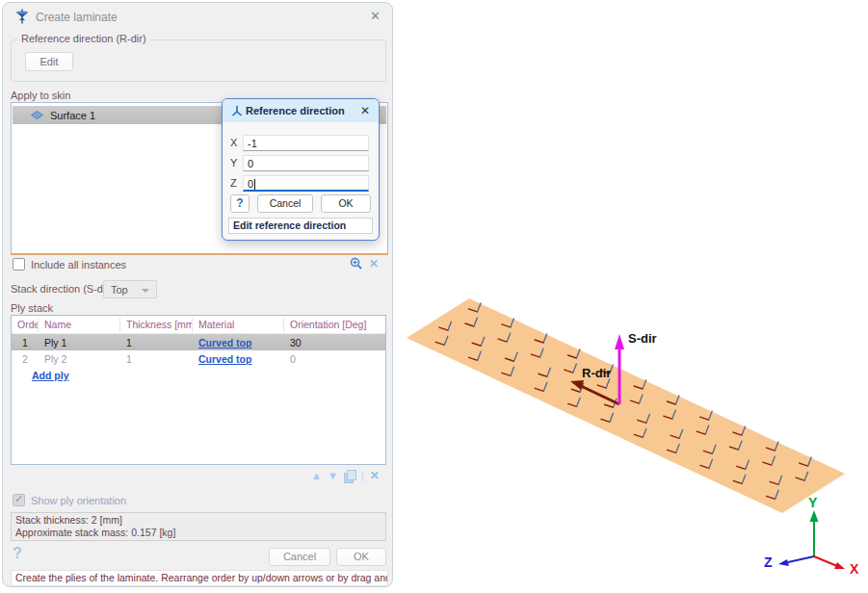 Image resolution: width=868 pixels, height=593 pixels. What do you see at coordinates (79, 265) in the screenshot?
I see `include-all-instances-label: Include all instances` at bounding box center [79, 265].